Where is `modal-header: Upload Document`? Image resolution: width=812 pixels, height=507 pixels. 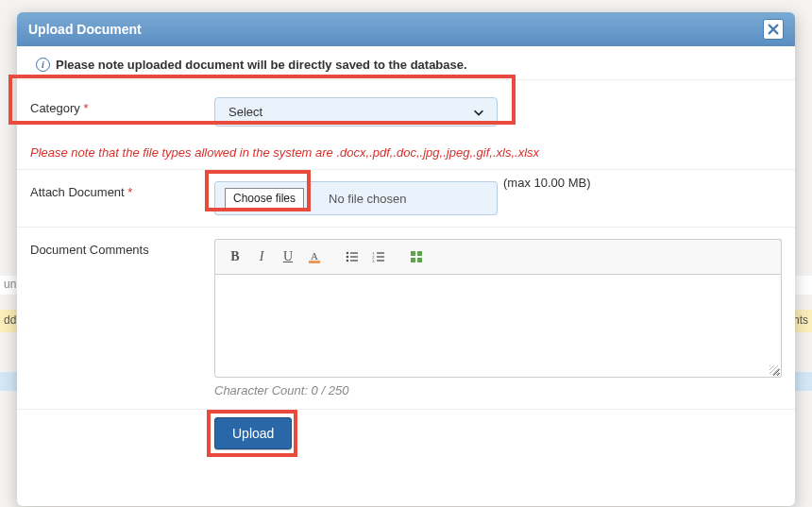 modal-header: Upload Document is located at coordinates (406, 29).